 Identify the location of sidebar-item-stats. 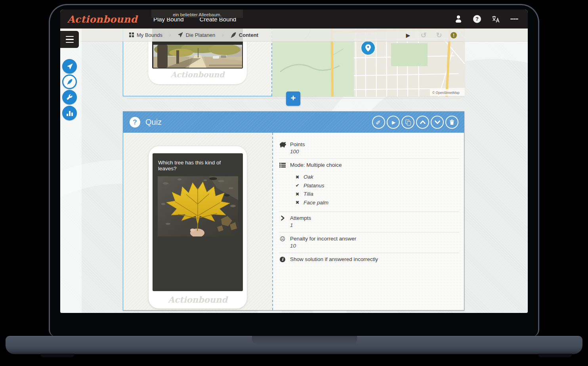
(70, 113).